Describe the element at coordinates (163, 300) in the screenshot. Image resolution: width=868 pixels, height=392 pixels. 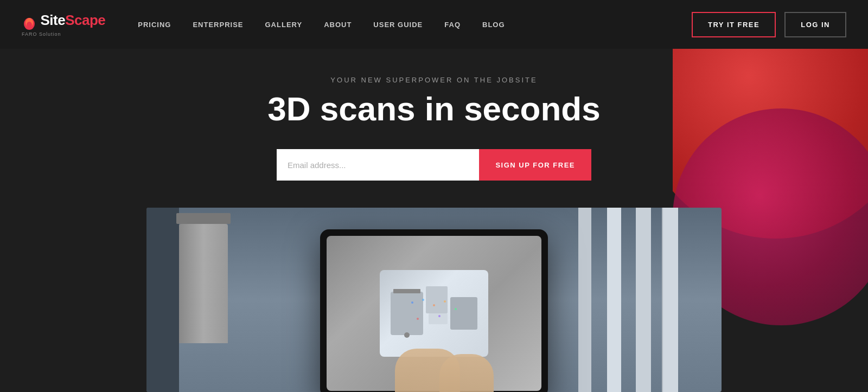
I see `scene-door` at that location.